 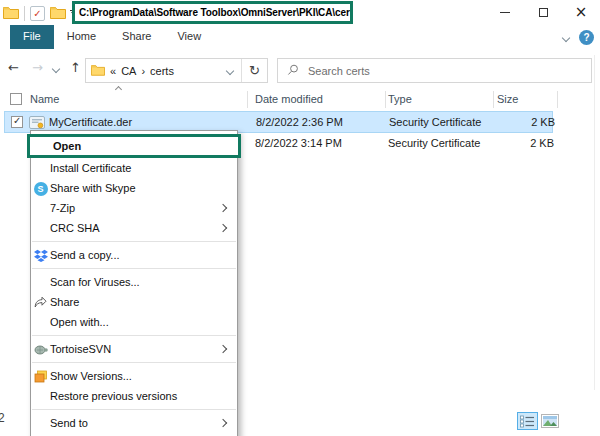 What do you see at coordinates (505, 12) in the screenshot?
I see `minimize-button` at bounding box center [505, 12].